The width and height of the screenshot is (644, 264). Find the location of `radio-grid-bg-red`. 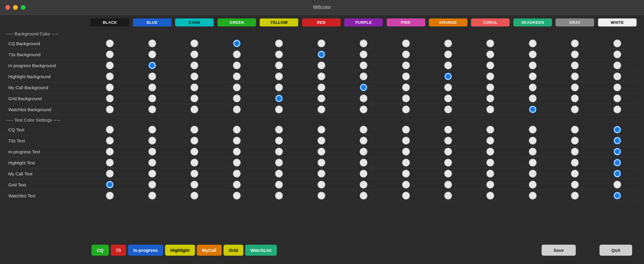

radio-grid-bg-red is located at coordinates (321, 98).